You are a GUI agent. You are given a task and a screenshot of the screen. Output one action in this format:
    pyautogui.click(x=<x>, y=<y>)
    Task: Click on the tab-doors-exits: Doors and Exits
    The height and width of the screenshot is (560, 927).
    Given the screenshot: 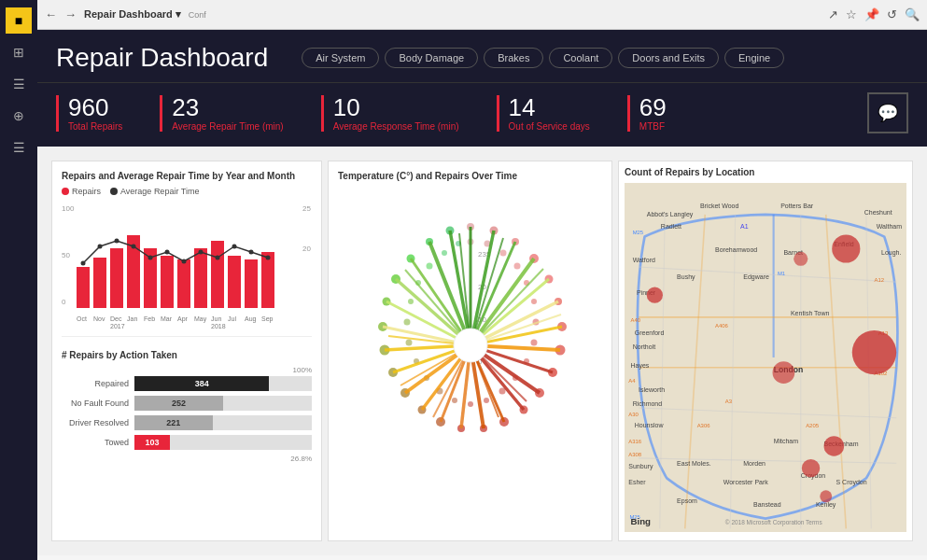 What is the action you would take?
    pyautogui.click(x=668, y=58)
    